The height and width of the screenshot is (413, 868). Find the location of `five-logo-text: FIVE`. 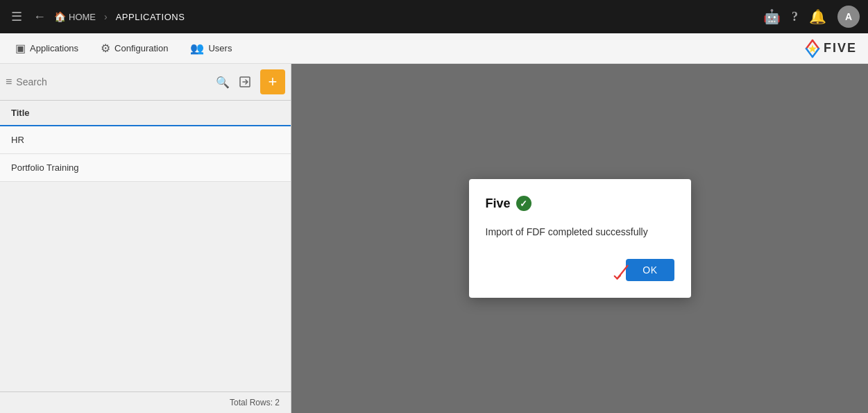

five-logo-text: FIVE is located at coordinates (840, 49).